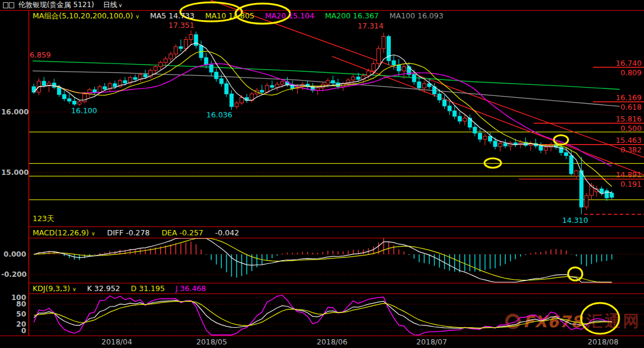 Image resolution: width=644 pixels, height=348 pixels. I want to click on ma20-value: MA20 15.104, so click(289, 17).